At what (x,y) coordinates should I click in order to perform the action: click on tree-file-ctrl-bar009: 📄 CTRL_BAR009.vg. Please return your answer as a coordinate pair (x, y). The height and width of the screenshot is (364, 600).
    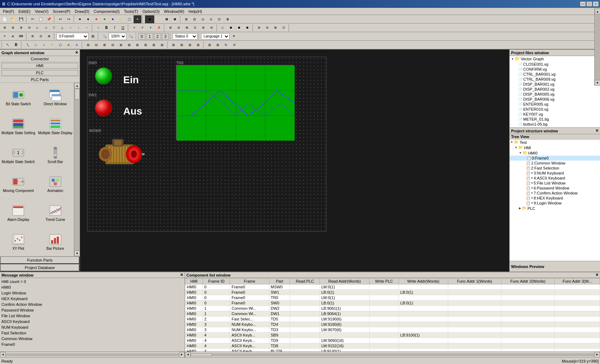
    Looking at the image, I should click on (555, 79).